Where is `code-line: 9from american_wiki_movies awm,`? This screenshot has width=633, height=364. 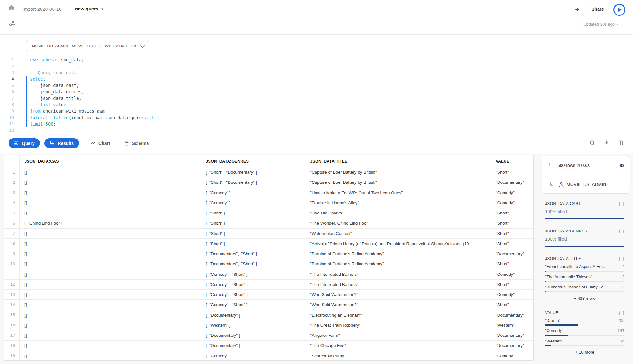
code-line: 9from american_wiki_movies awm, is located at coordinates (316, 111).